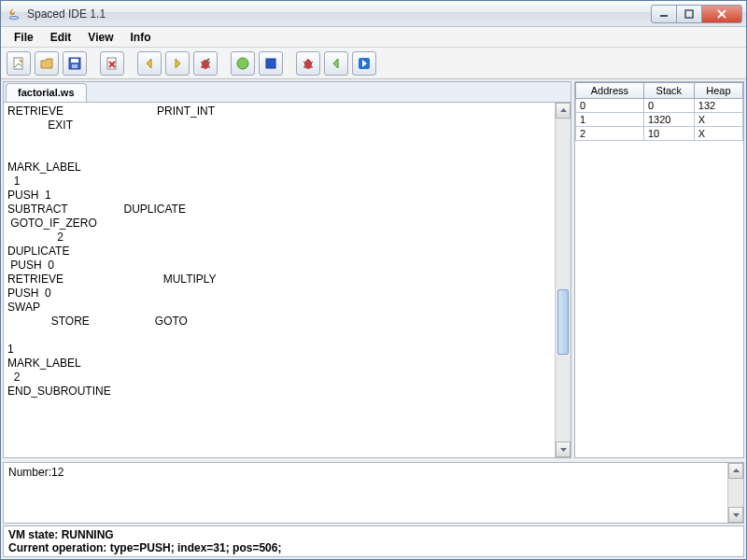 The image size is (747, 560). What do you see at coordinates (19, 63) in the screenshot?
I see `new-file-button` at bounding box center [19, 63].